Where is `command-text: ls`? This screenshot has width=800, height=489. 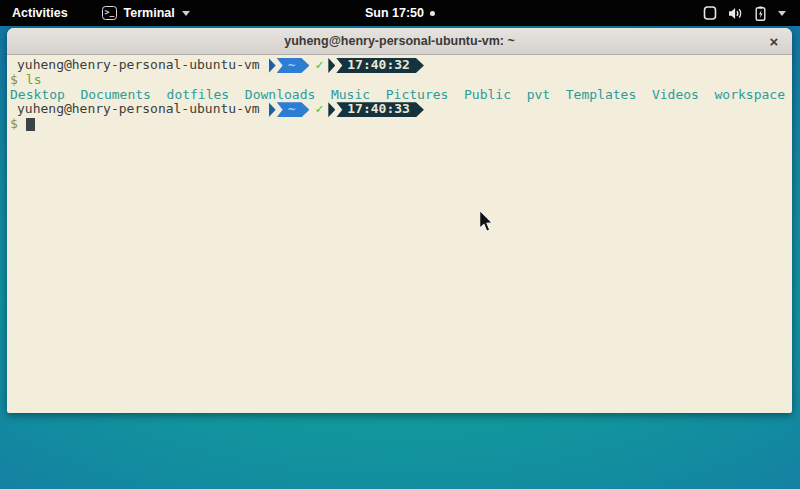
command-text: ls is located at coordinates (34, 80).